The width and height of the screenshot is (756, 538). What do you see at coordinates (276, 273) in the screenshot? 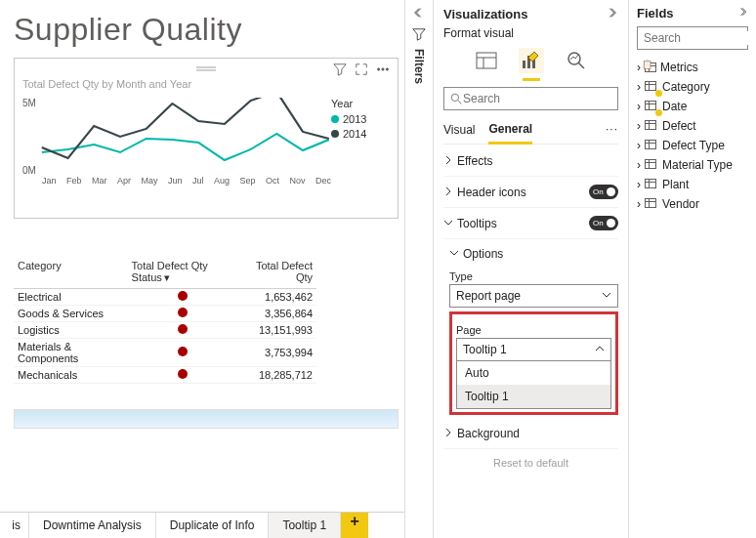
I see `col-qty: Total Defect Qty` at bounding box center [276, 273].